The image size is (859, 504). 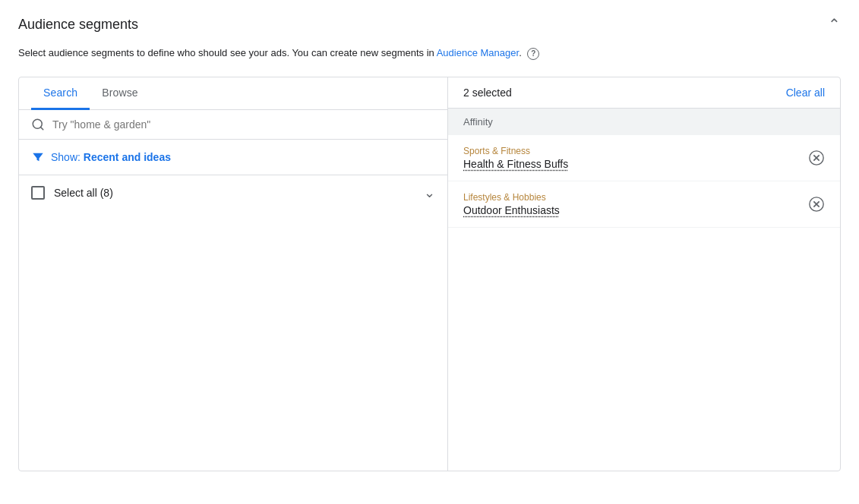 I want to click on description: Select audience segments to define who s…, so click(x=430, y=53).